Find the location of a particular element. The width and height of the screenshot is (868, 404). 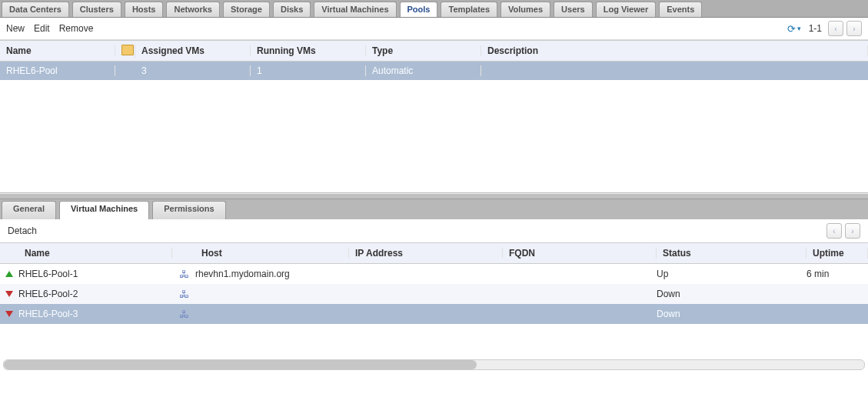

top-tab-bar: Data CentersClustersHostsNetworksStorage… is located at coordinates (434, 9).